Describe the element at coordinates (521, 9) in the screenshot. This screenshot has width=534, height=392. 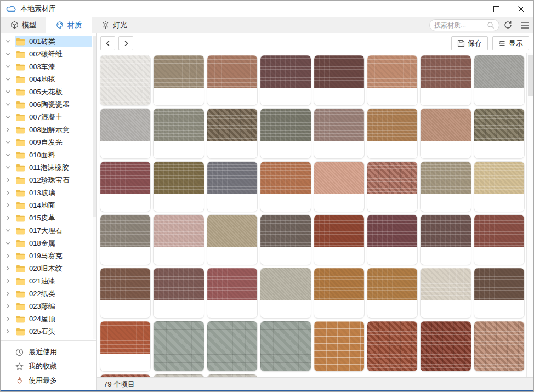
I see `close-icon` at that location.